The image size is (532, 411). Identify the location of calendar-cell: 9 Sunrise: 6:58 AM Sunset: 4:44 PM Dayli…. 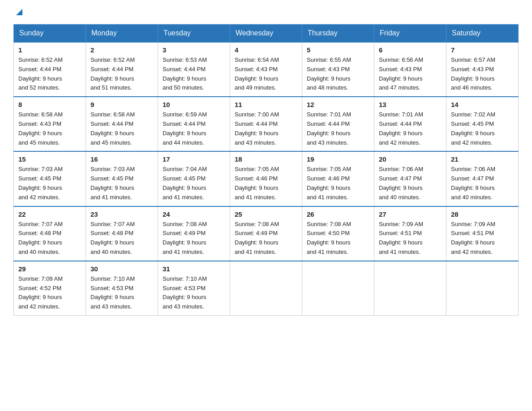
(122, 124).